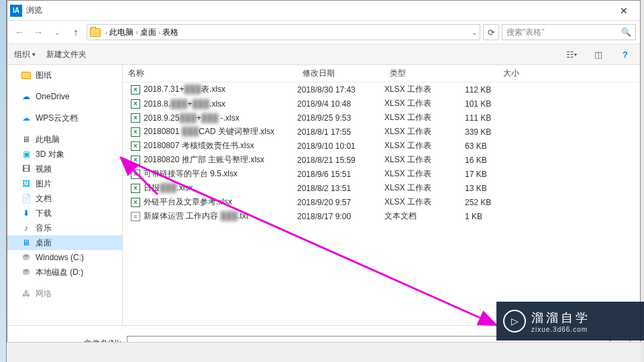 The height and width of the screenshot is (362, 644). What do you see at coordinates (341, 146) in the screenshot?
I see `file-date: 2018/9/10 10:01` at bounding box center [341, 146].